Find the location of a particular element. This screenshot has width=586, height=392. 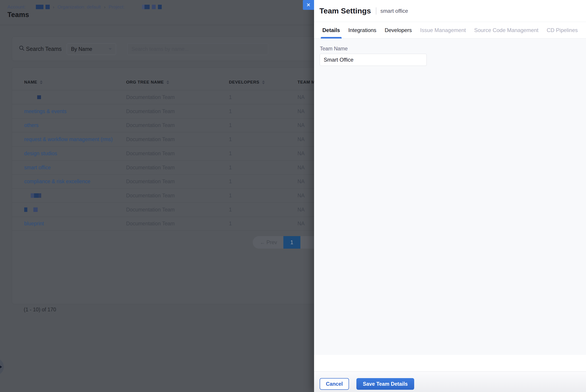

search-teams-label: Search Teams is located at coordinates (44, 49).